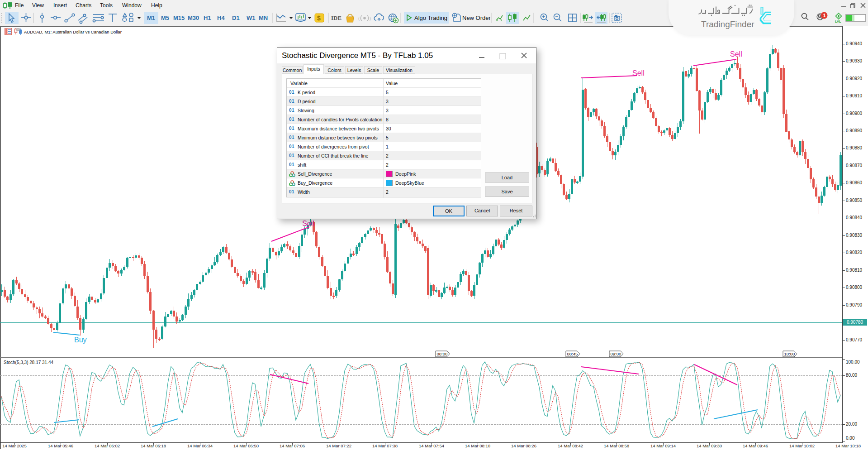 The image size is (868, 451). What do you see at coordinates (790, 354) in the screenshot?
I see `svg-text: 10:00` at bounding box center [790, 354].